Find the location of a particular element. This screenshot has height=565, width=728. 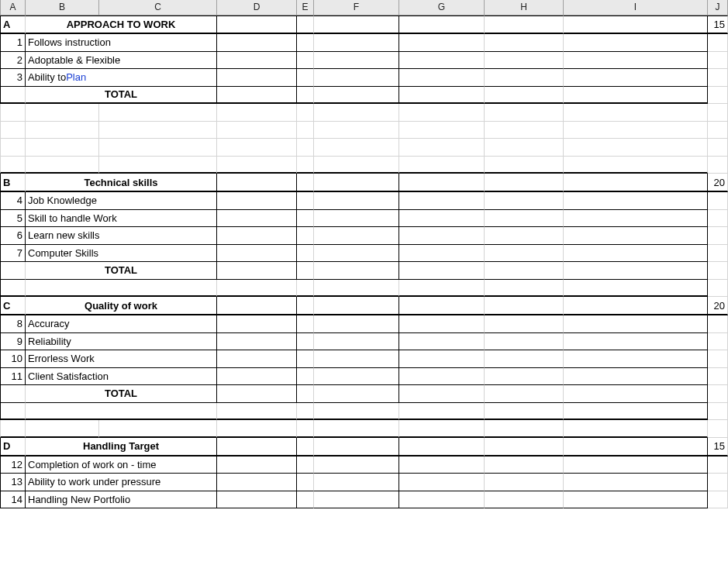

section-c-title: Quality of work is located at coordinates (121, 306).